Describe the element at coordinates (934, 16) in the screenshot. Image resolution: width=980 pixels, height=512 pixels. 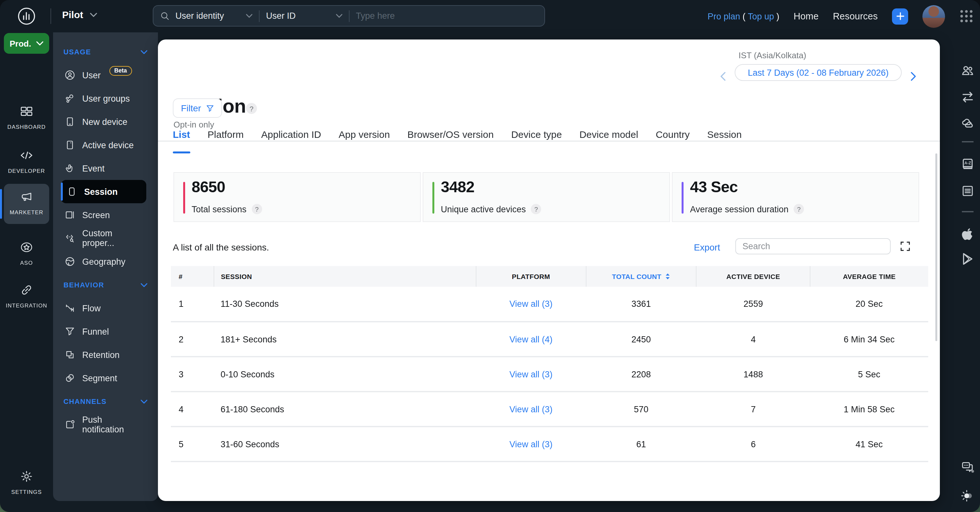
I see `user-avatar` at that location.